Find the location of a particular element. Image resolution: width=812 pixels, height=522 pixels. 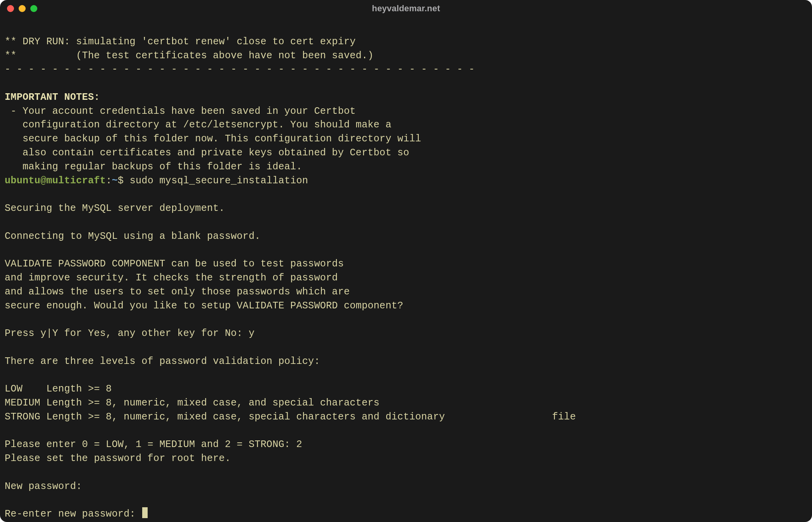

term-line: MEDIUM Length >= 8, numeric, mixed case,… is located at coordinates (192, 403).